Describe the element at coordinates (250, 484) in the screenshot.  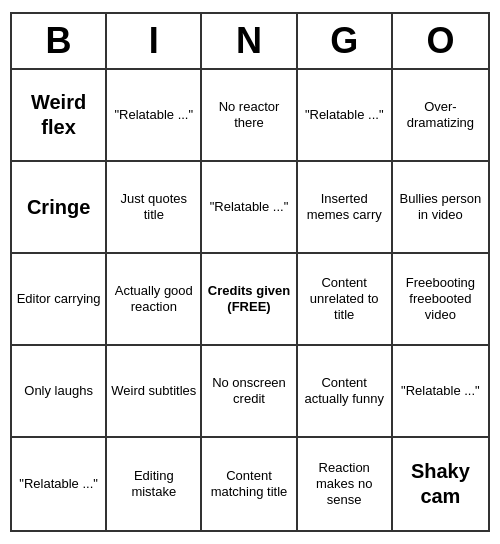
I see `bingo-cell-22: Content matching title` at that location.